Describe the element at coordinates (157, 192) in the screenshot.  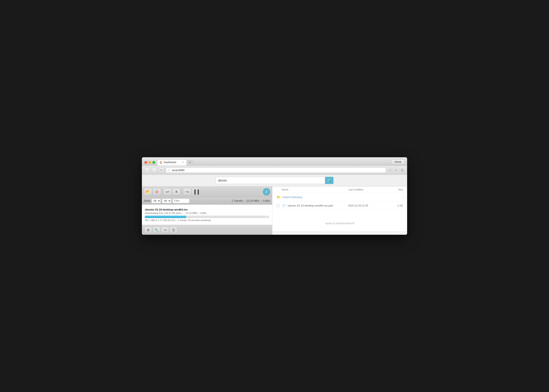
I see `cancel-torrent-button: ⊘` at that location.